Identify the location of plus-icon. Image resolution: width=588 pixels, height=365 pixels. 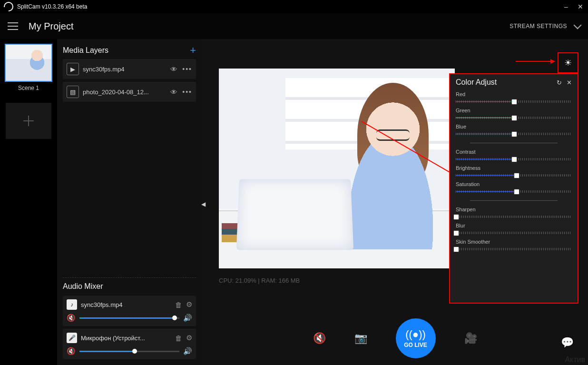
(29, 121).